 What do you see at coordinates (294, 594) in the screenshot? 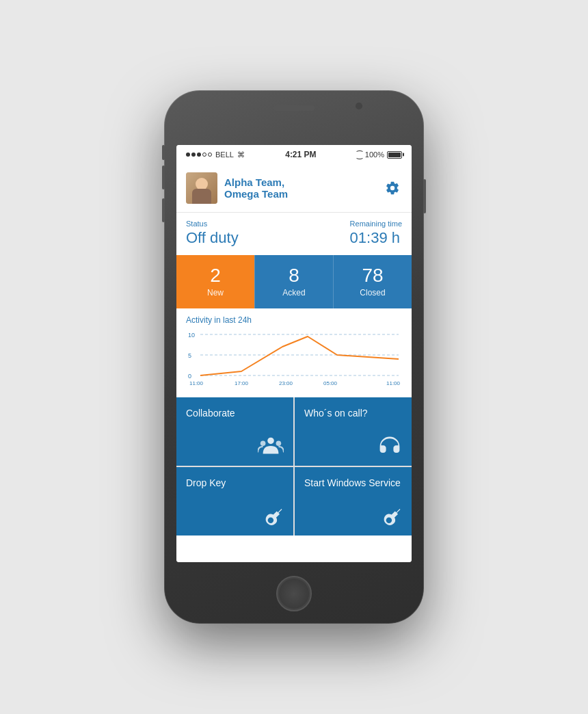
I see `home-button` at bounding box center [294, 594].